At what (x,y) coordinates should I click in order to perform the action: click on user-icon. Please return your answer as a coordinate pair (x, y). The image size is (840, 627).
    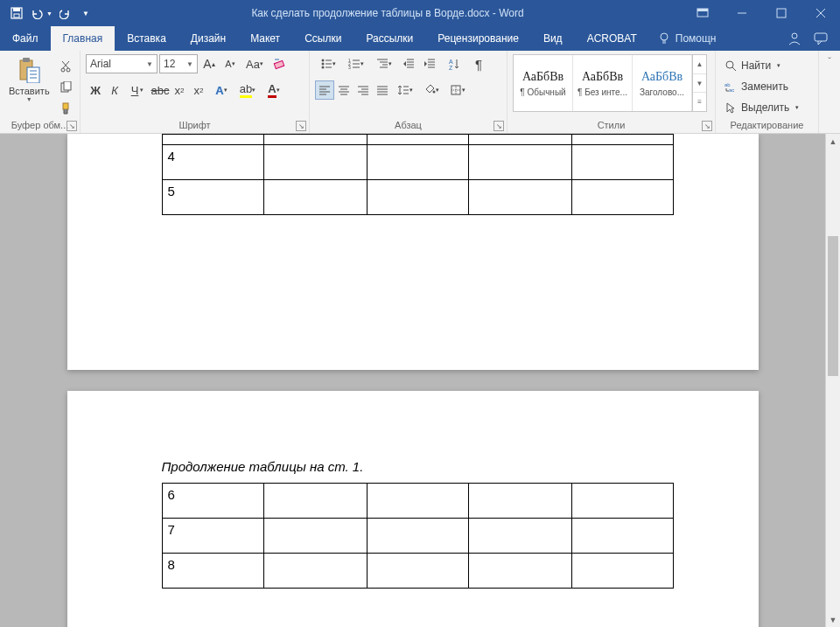
    Looking at the image, I should click on (794, 38).